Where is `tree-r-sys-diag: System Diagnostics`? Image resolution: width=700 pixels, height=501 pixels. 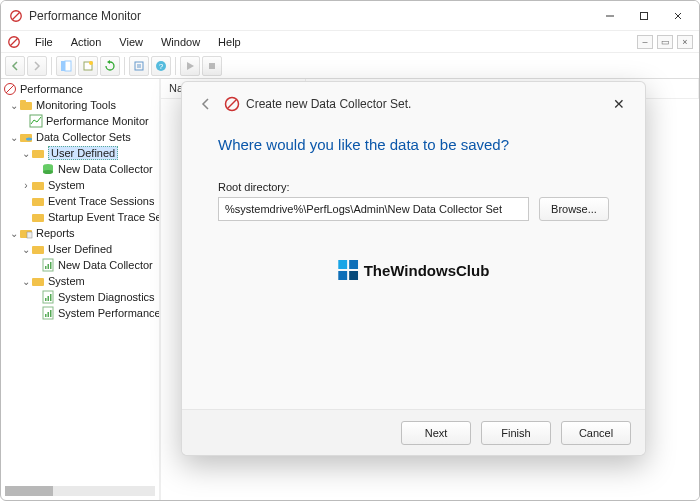 tree-r-sys-diag: System Diagnostics is located at coordinates (106, 297).